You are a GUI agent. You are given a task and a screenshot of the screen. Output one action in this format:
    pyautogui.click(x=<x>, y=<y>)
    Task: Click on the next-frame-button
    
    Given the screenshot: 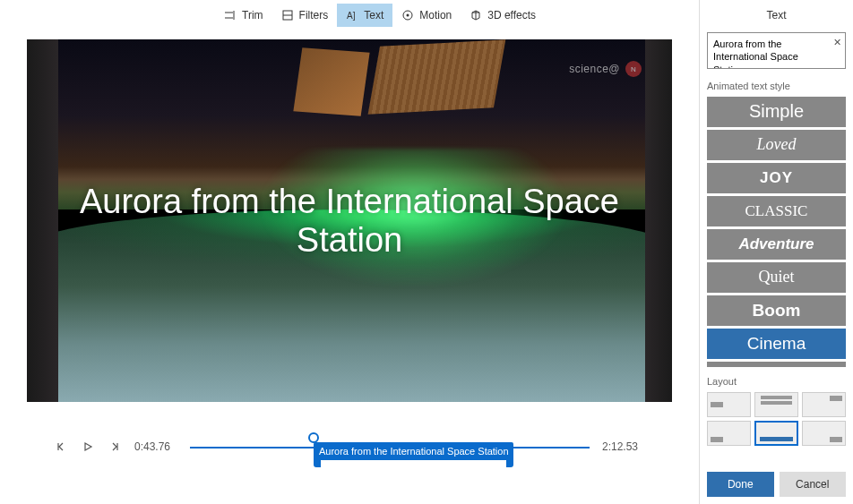 What is the action you would take?
    pyautogui.click(x=115, y=447)
    